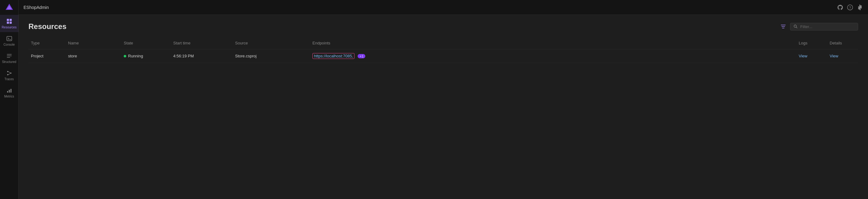  Describe the element at coordinates (803, 56) in the screenshot. I see `logs-view-link: View` at that location.